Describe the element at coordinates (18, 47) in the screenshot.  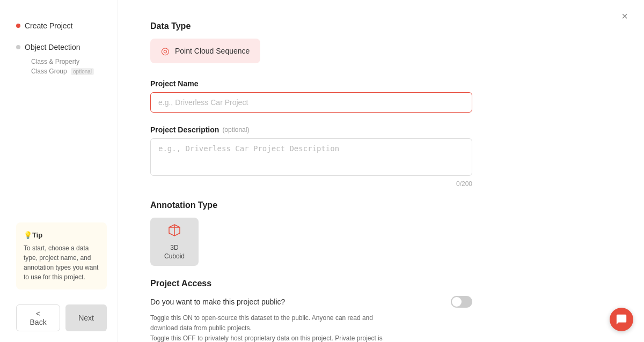
I see `object-detection-dot` at that location.